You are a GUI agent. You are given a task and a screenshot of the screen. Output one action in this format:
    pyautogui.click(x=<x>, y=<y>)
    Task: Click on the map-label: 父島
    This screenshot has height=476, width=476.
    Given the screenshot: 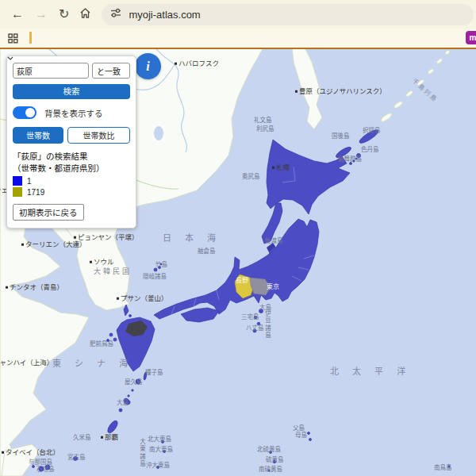 What is the action you would take?
    pyautogui.click(x=298, y=428)
    